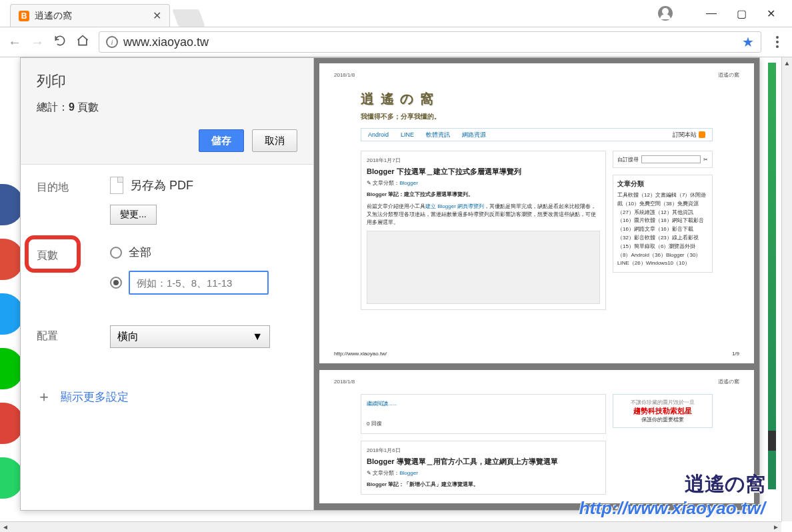  I want to click on destination-label: 目的地, so click(73, 185).